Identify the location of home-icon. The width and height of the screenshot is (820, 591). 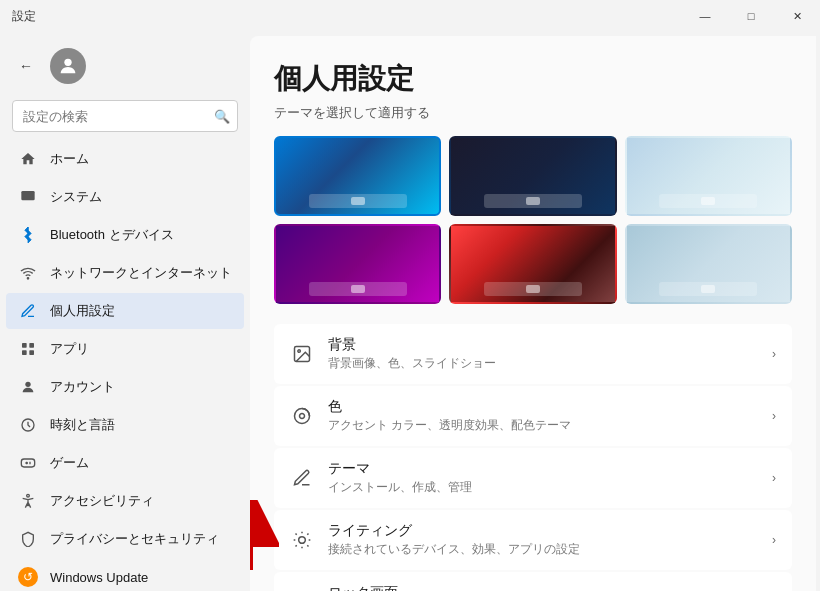
(28, 159).